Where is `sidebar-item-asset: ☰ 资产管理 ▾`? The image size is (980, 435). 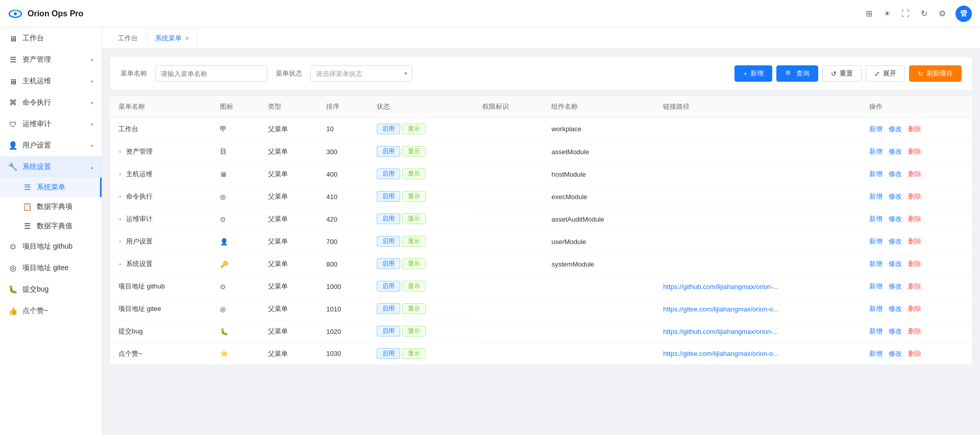
sidebar-item-asset: ☰ 资产管理 ▾ is located at coordinates (51, 60).